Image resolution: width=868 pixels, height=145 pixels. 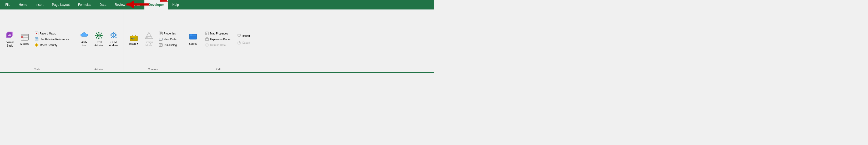 What do you see at coordinates (84, 39) in the screenshot?
I see `add-ins-button: Add-ins` at bounding box center [84, 39].